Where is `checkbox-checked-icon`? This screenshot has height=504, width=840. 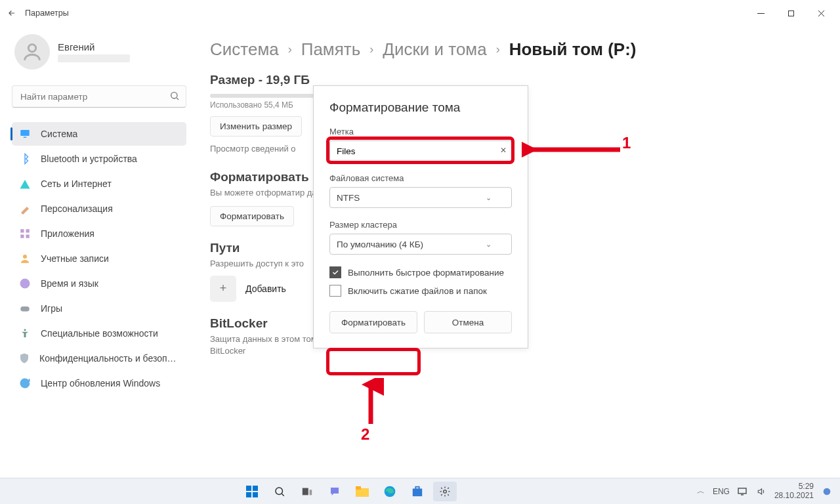
checkbox-checked-icon is located at coordinates (335, 272).